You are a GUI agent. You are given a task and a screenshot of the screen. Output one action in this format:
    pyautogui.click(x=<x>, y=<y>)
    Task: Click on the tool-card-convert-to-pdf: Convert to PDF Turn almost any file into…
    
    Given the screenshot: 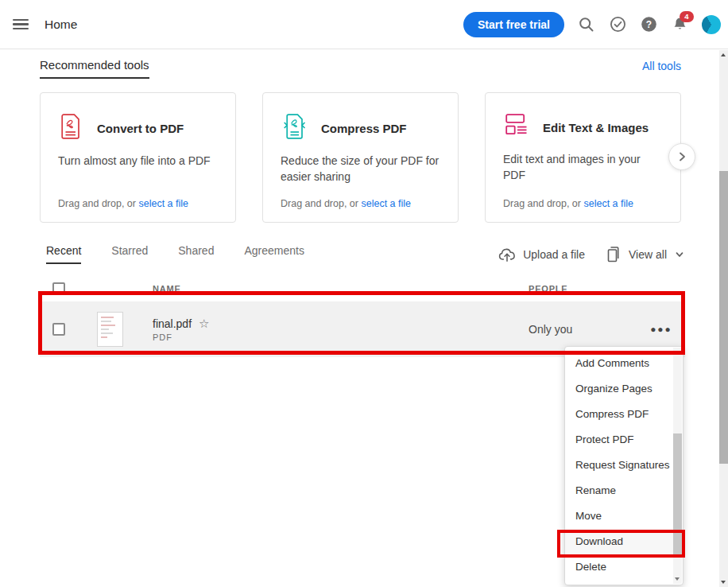 What is the action you would take?
    pyautogui.click(x=138, y=157)
    